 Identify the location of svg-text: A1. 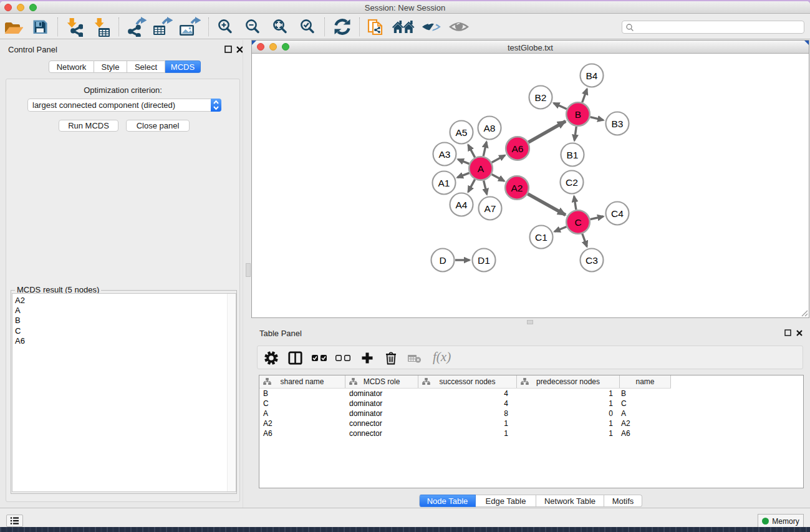
(444, 183).